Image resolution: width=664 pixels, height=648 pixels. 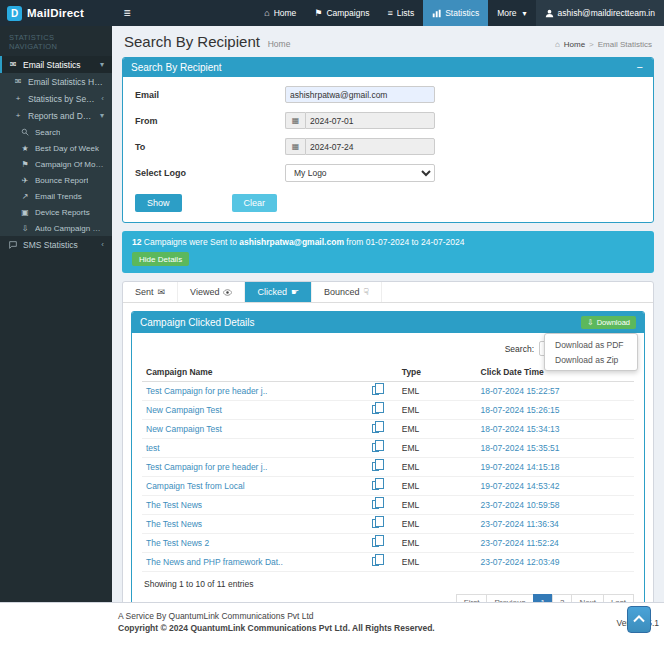 What do you see at coordinates (56, 244) in the screenshot?
I see `sidebar-item-sms-statistics: SMS Statistics ‹` at bounding box center [56, 244].